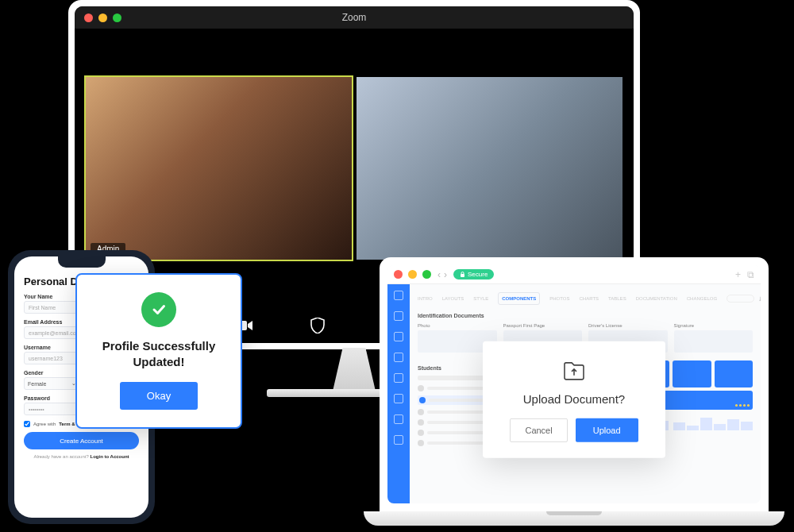 The height and width of the screenshot is (532, 794). What do you see at coordinates (354, 17) in the screenshot?
I see `window-titlebar: Zoom` at bounding box center [354, 17].